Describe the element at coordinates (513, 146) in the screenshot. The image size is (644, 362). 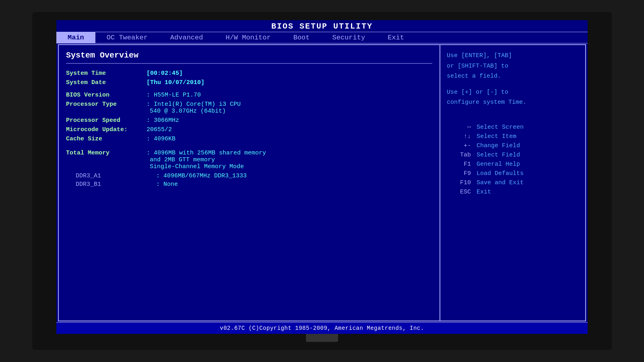
I see `shortcut-change-field: +- Change Field` at that location.